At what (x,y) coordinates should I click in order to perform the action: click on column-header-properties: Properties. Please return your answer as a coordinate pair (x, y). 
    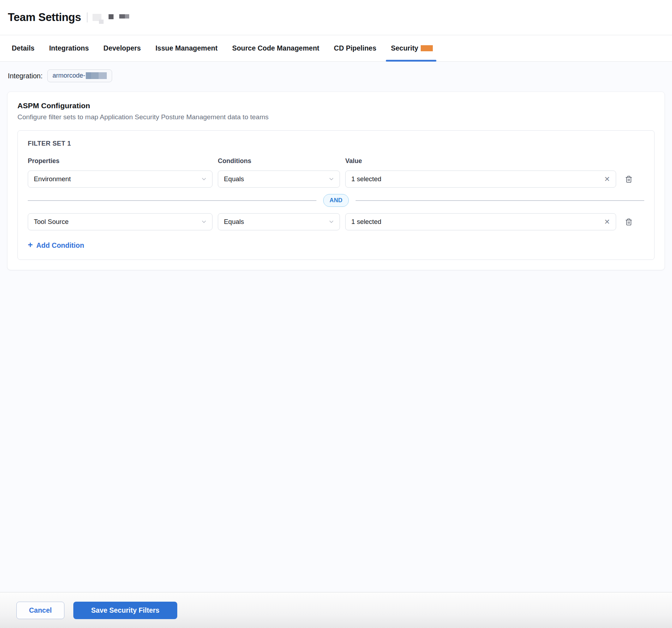
    Looking at the image, I should click on (120, 161).